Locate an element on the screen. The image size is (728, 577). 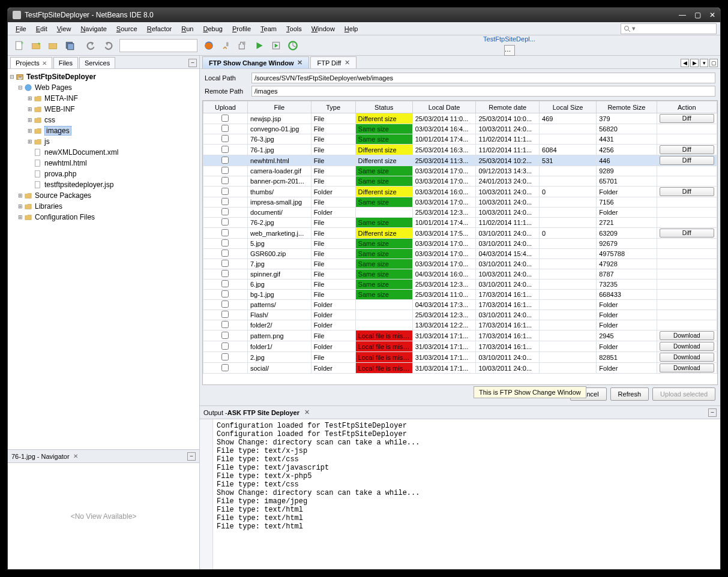
menu-run: Run is located at coordinates (187, 29).